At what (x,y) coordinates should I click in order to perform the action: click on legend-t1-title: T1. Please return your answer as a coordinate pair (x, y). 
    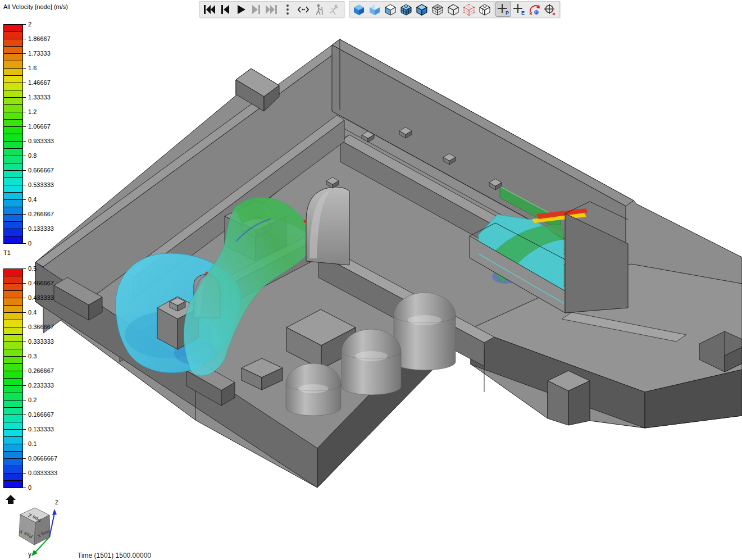
    Looking at the image, I should click on (13, 253).